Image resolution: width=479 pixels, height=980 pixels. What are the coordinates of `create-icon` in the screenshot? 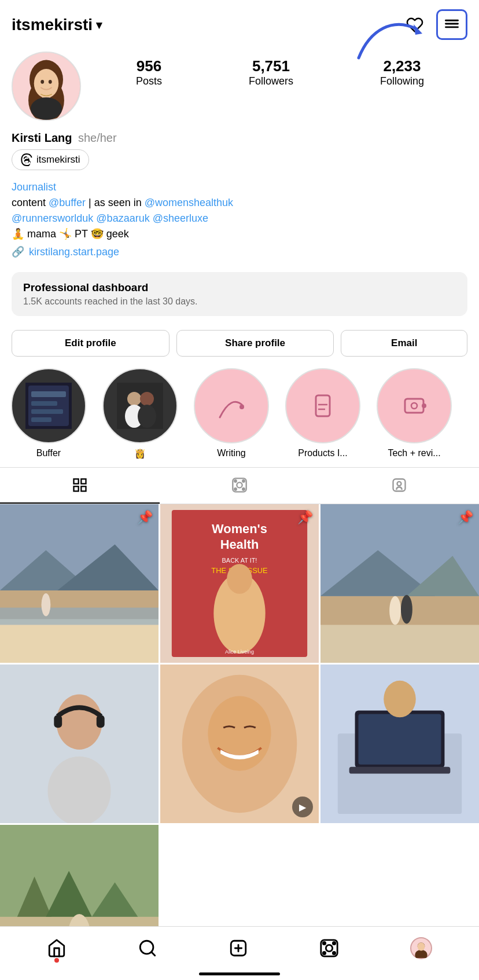 It's located at (238, 948).